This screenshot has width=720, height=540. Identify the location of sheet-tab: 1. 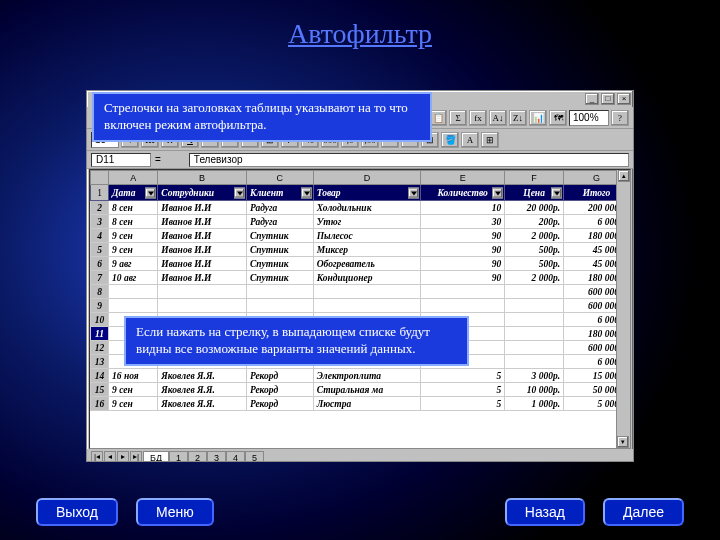
(178, 457).